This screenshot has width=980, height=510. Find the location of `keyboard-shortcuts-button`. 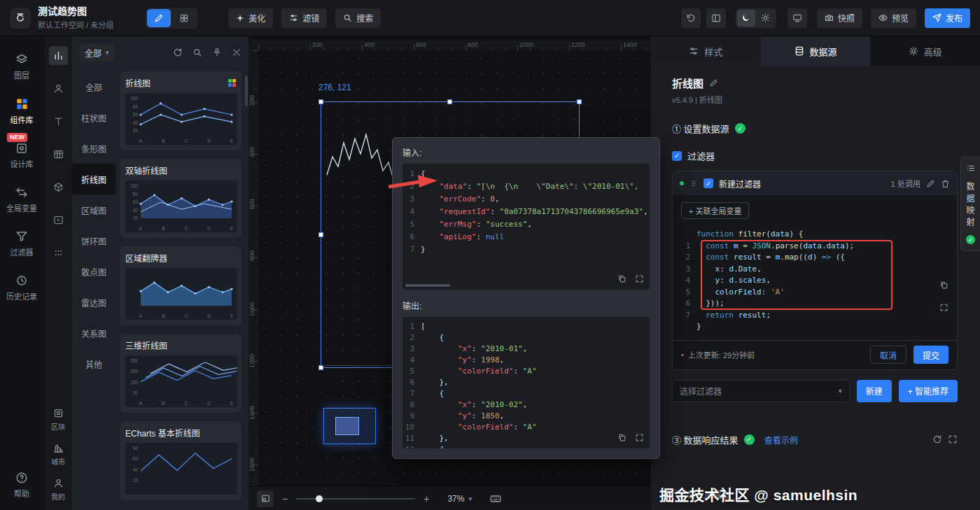

keyboard-shortcuts-button is located at coordinates (496, 499).